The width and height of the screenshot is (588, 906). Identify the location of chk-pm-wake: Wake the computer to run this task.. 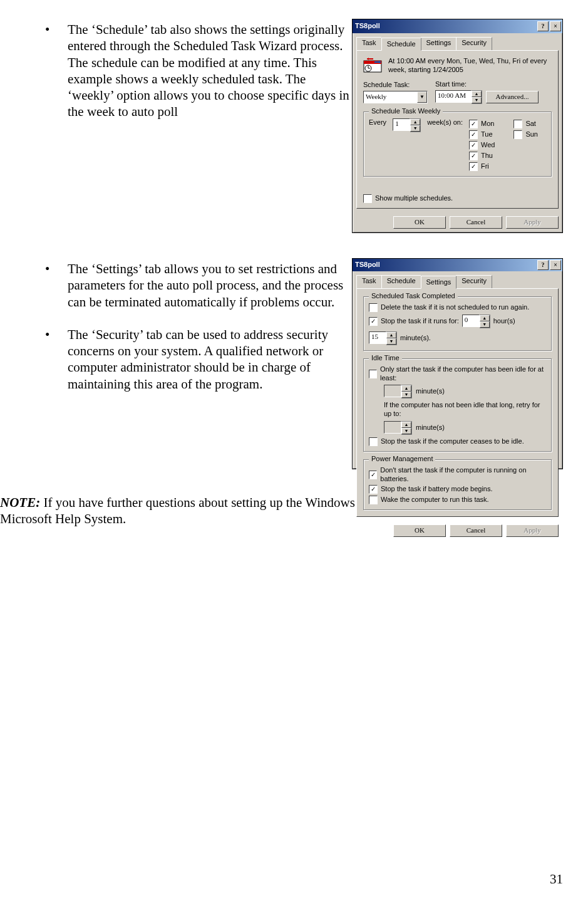
(457, 500).